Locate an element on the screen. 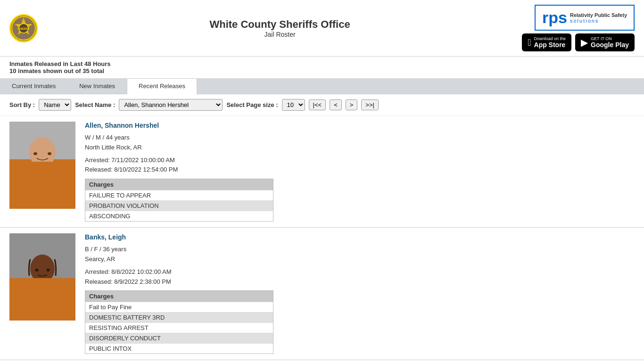 This screenshot has width=644, height=362. charge-item: Fail to Pay Fine is located at coordinates (179, 307).